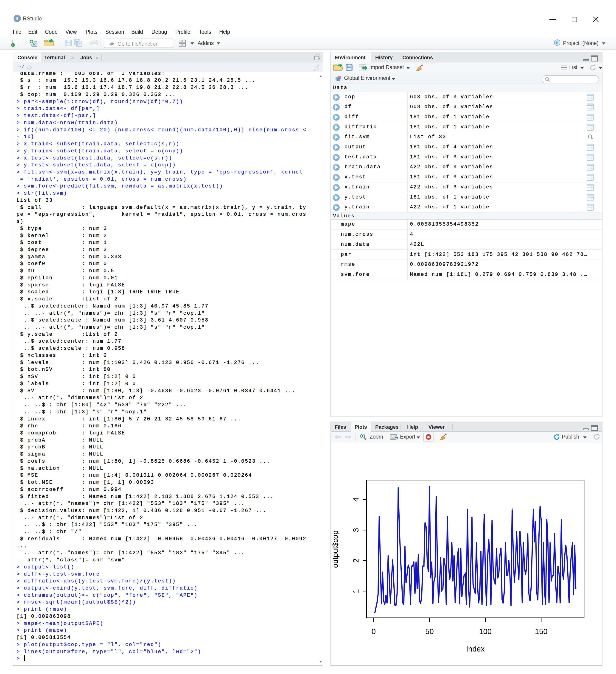  What do you see at coordinates (374, 631) in the screenshot?
I see `svg-text: 0` at bounding box center [374, 631].